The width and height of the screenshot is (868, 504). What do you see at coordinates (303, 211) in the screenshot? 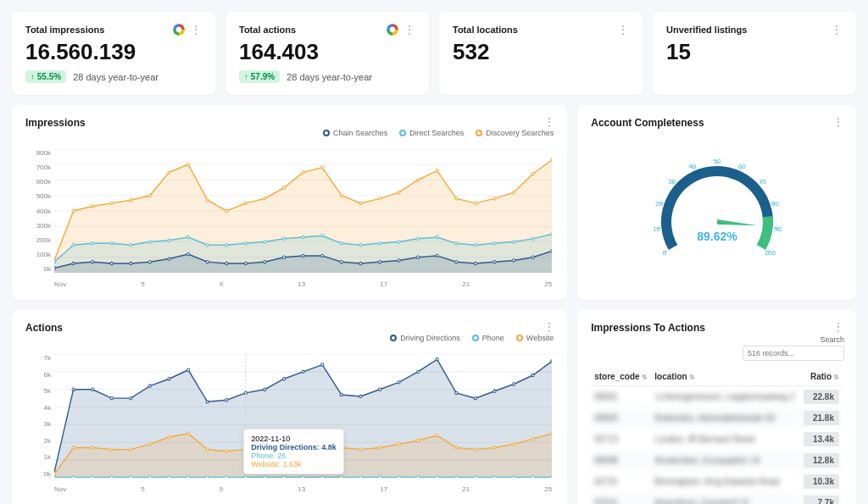
I see `chart-plot` at bounding box center [303, 211].